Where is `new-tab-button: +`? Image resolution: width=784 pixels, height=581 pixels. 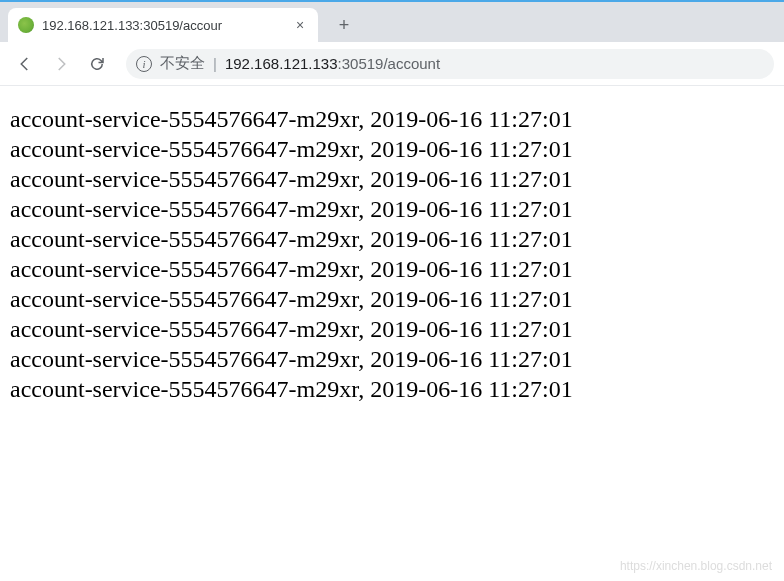
new-tab-button: + is located at coordinates (344, 25).